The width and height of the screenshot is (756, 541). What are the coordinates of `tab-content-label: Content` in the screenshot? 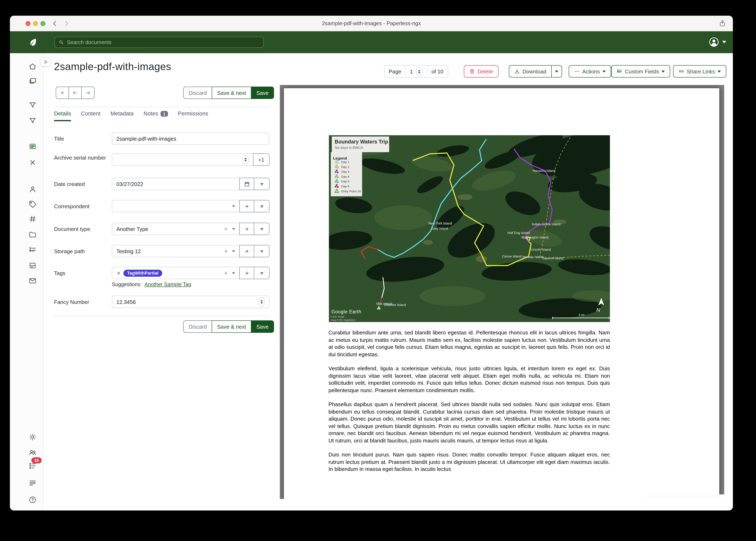 It's located at (91, 114).